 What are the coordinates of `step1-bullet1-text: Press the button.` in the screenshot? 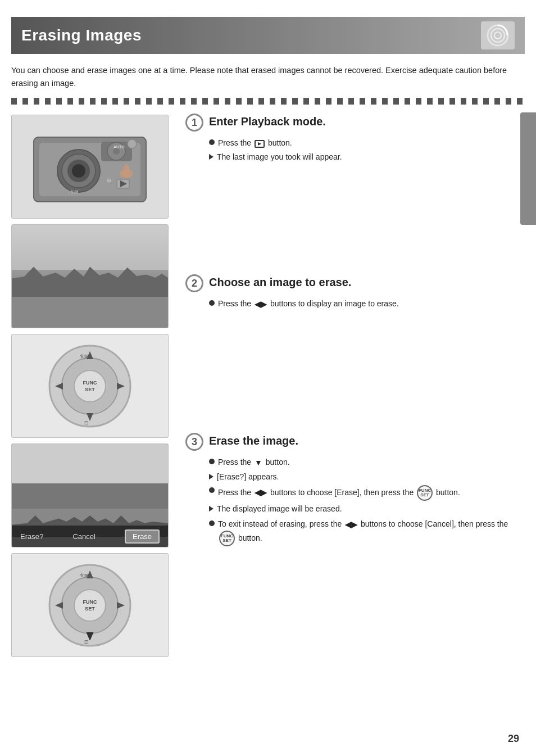 It's located at (255, 143).